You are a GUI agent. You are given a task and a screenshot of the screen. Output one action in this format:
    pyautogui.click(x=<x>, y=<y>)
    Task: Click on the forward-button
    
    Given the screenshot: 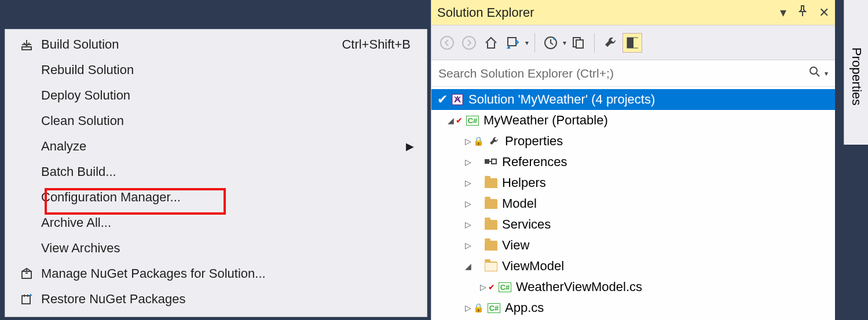 What is the action you would take?
    pyautogui.click(x=469, y=43)
    